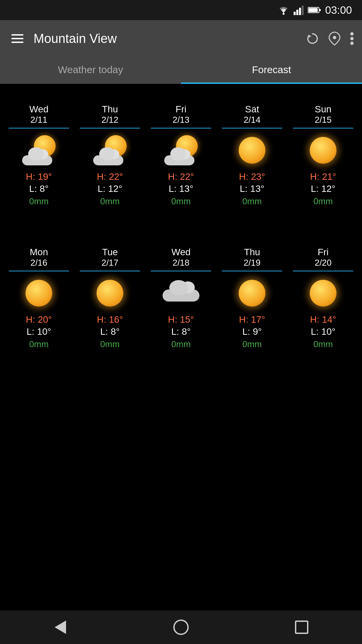 Image resolution: width=362 pixels, height=644 pixels. I want to click on battery-icon, so click(314, 10).